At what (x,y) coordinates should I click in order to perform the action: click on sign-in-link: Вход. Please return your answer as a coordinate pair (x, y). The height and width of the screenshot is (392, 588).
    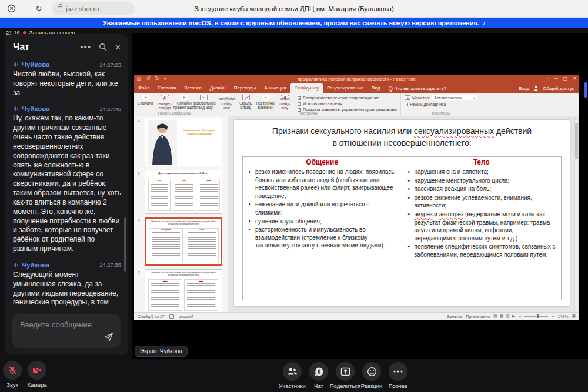
    Looking at the image, I should click on (524, 88).